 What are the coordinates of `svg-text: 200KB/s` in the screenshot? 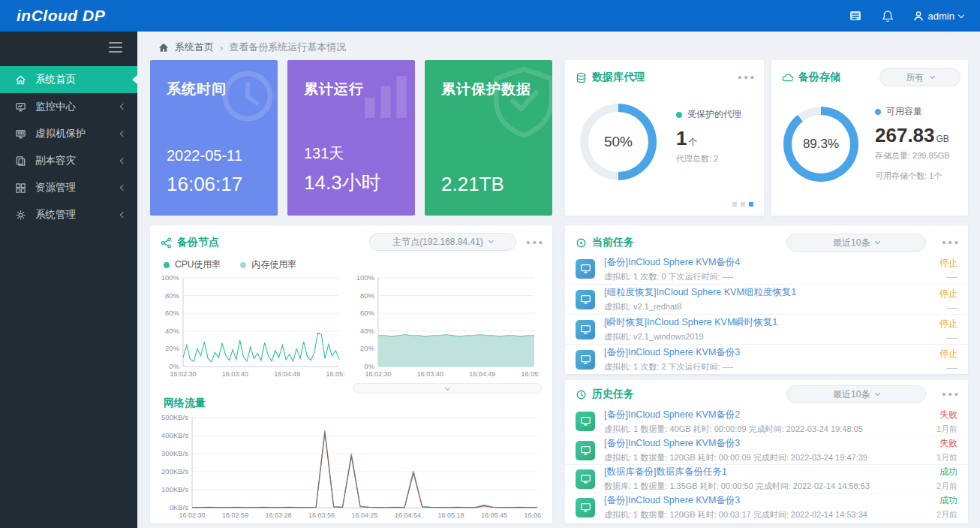 It's located at (175, 472).